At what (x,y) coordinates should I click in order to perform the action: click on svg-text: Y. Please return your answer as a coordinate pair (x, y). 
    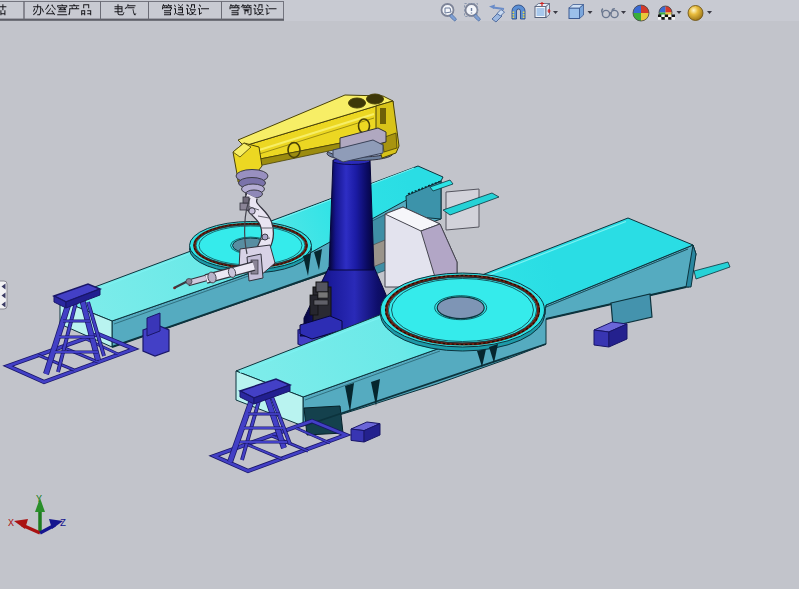
    Looking at the image, I should click on (39, 500).